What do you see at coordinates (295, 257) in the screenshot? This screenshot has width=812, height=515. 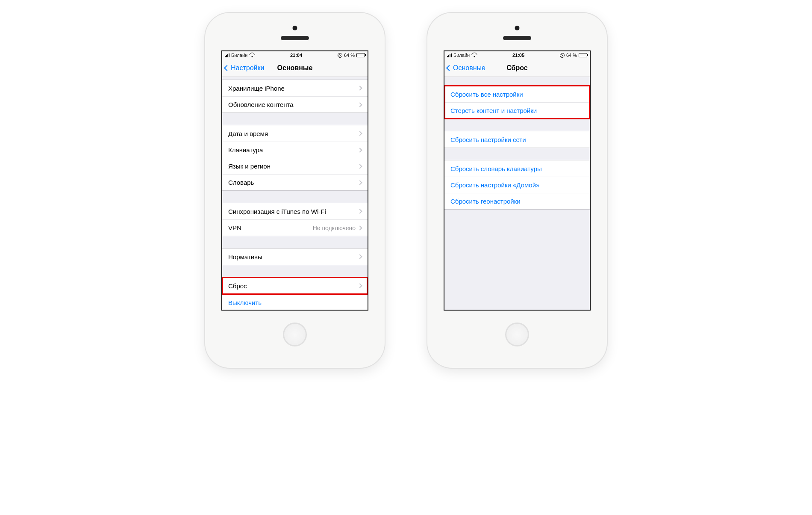 I see `row-regulatory: Нормативы` at bounding box center [295, 257].